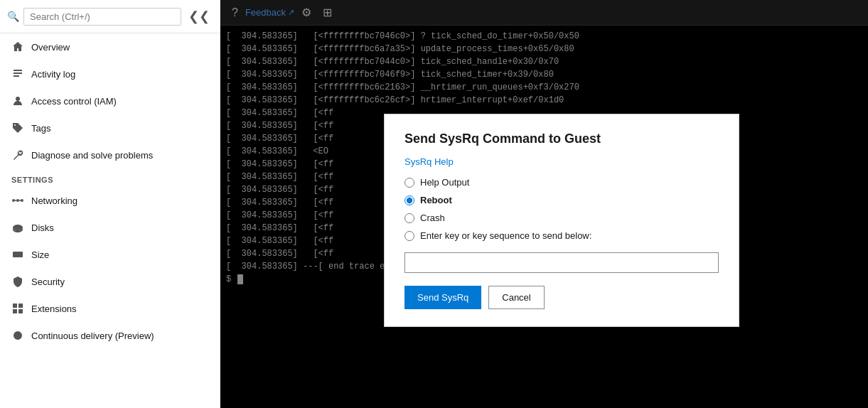 Image resolution: width=868 pixels, height=408 pixels. I want to click on radio-help-output: Help Output, so click(562, 182).